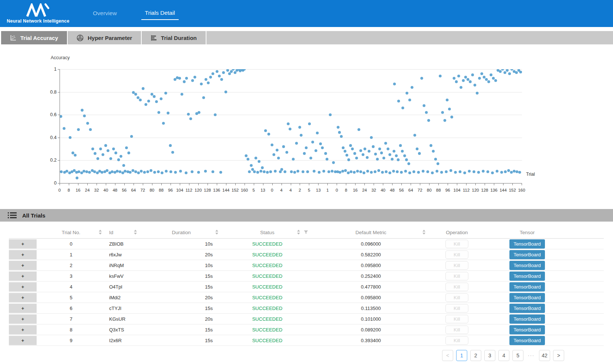  Describe the element at coordinates (306, 232) in the screenshot. I see `filter-icon` at that location.